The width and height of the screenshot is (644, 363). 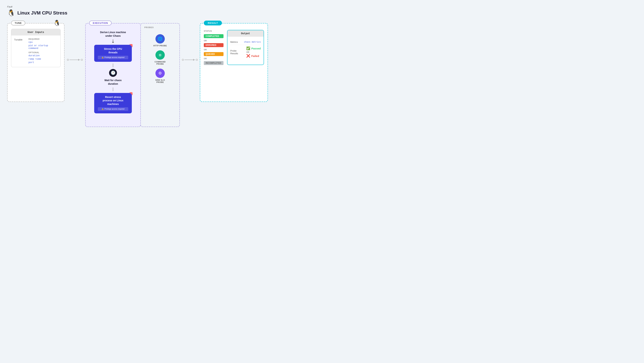 I want to click on step2-title: Stress the CPUthreads, so click(x=113, y=51).